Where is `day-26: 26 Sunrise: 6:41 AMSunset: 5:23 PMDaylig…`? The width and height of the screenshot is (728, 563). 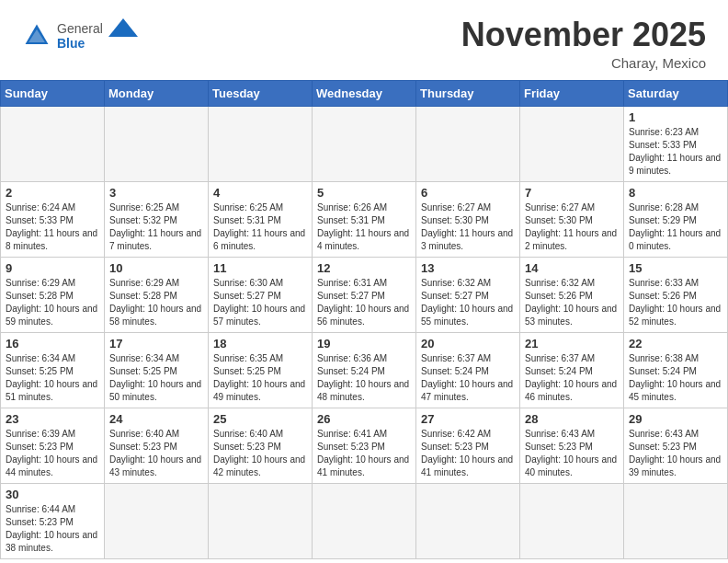 day-26: 26 Sunrise: 6:41 AMSunset: 5:23 PMDaylig… is located at coordinates (364, 445).